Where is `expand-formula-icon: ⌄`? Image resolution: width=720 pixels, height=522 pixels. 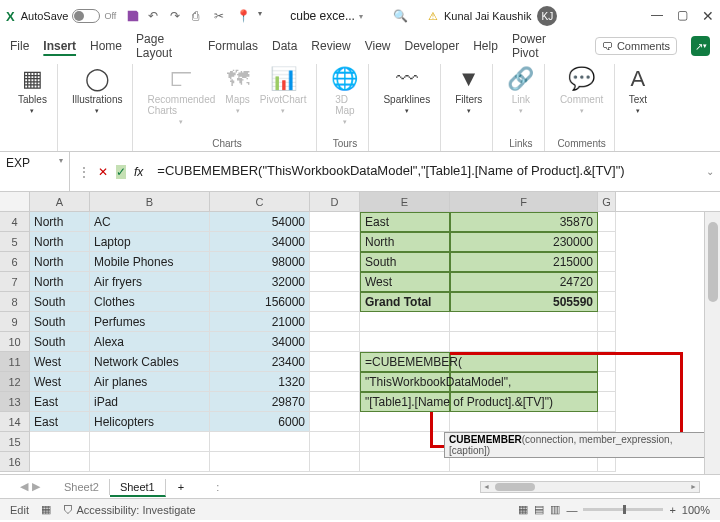
expand-formula-icon: ⌄ is located at coordinates (710, 172).